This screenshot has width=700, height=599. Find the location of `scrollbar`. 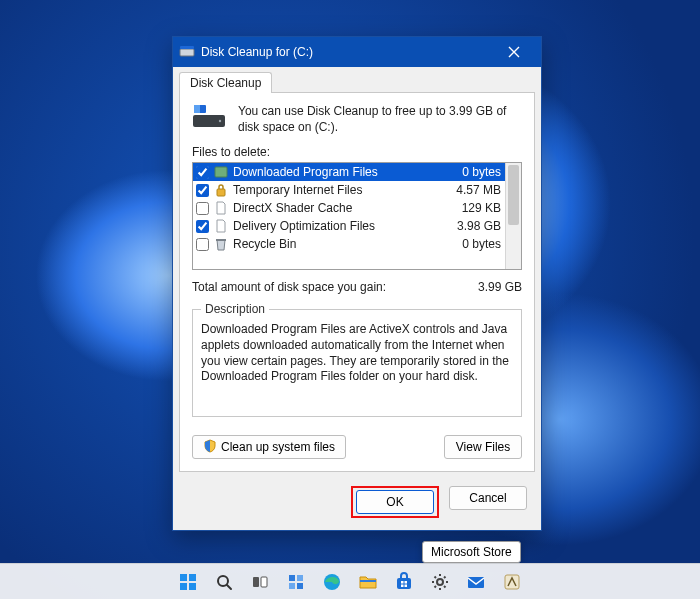

scrollbar is located at coordinates (513, 216).